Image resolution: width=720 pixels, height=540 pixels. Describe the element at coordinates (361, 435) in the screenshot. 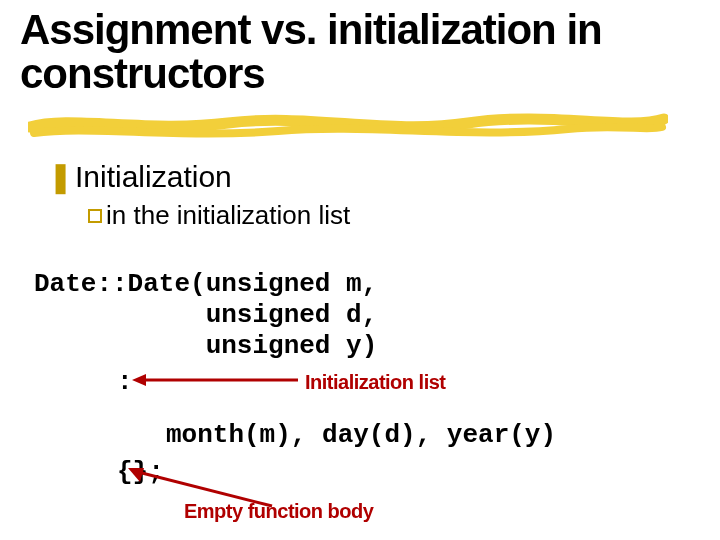

I see `code-members: month(m), day(d), year(y)` at that location.